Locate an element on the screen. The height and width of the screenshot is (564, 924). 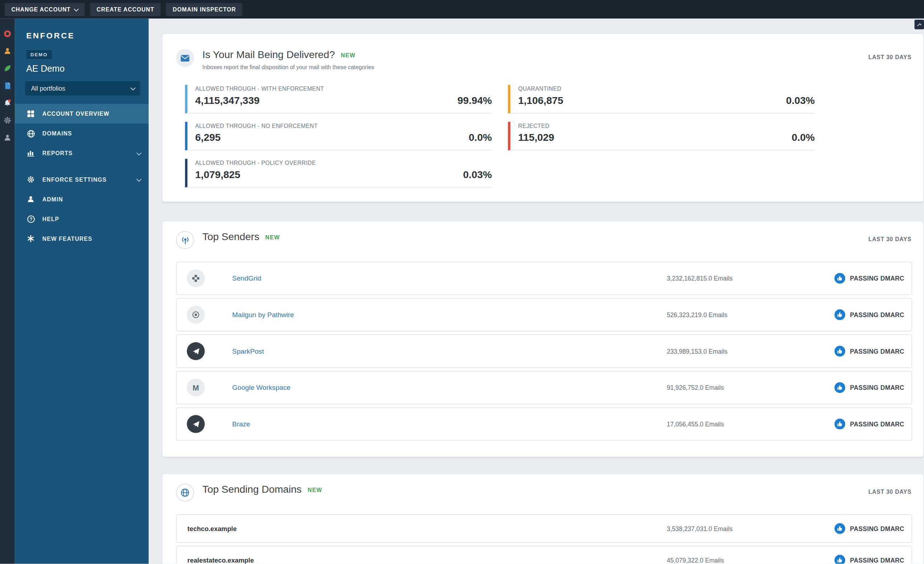
sender-link: SparkPost is located at coordinates (248, 351).